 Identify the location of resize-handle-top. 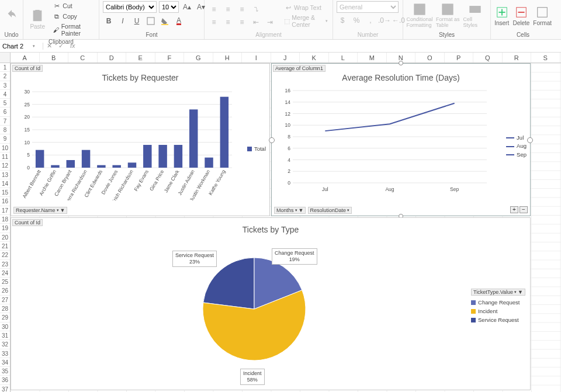
(401, 63).